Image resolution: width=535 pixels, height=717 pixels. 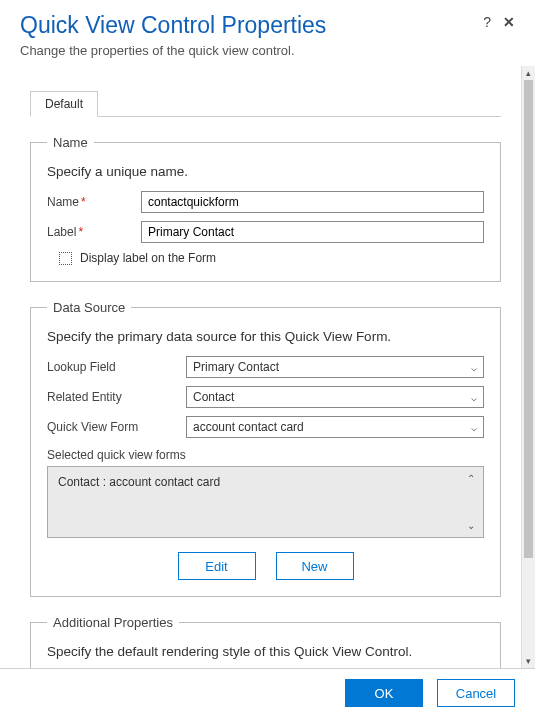 I want to click on related-entity-select: Contact ⌵, so click(x=335, y=397).